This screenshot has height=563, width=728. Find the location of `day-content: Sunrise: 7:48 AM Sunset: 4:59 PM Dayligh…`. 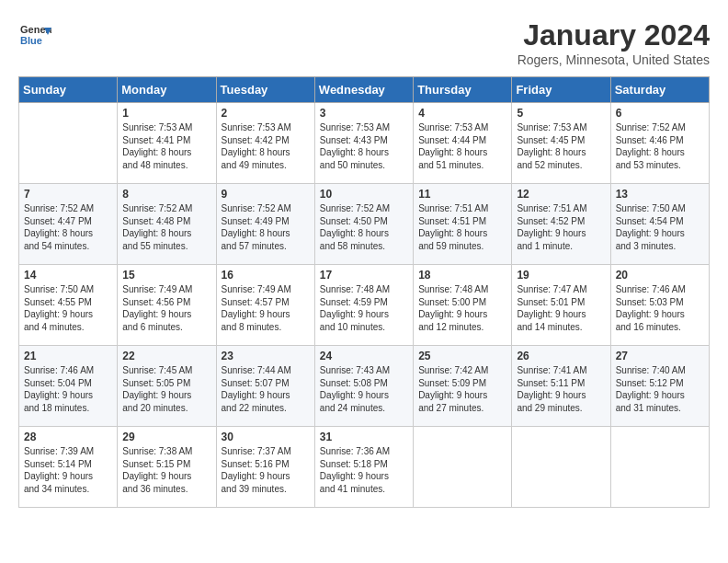

day-content: Sunrise: 7:48 AM Sunset: 4:59 PM Dayligh… is located at coordinates (364, 308).